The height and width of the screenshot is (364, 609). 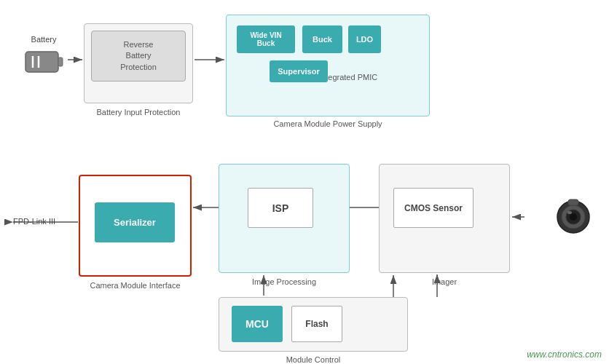 What do you see at coordinates (444, 282) in the screenshot?
I see `imager-label: Imager` at bounding box center [444, 282].